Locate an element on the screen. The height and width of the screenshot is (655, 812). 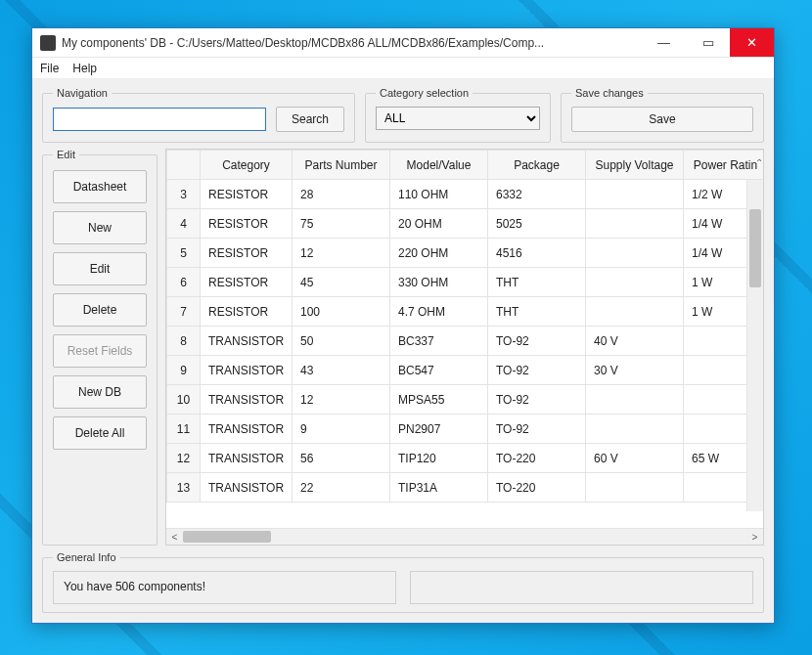
col-package: Package is located at coordinates (537, 165).